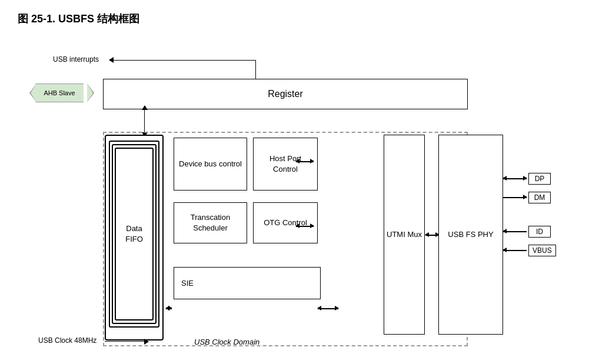 This screenshot has width=599, height=364. What do you see at coordinates (521, 179) in the screenshot?
I see `dp-line-right` at bounding box center [521, 179].